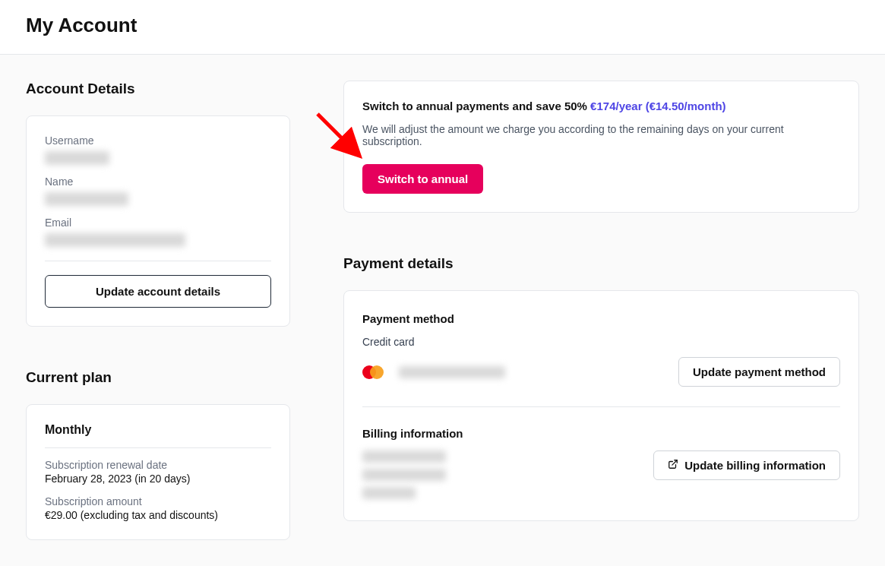  Describe the element at coordinates (475, 106) in the screenshot. I see `promo-lead-bold: Switch to annual payments and save 50%` at that location.